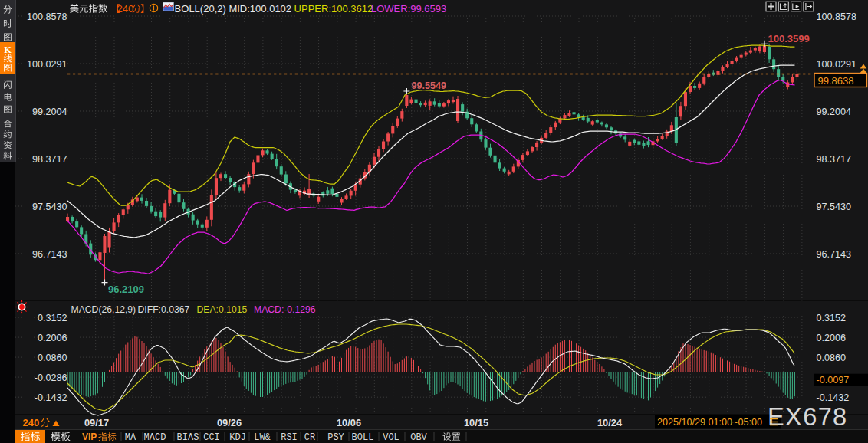  I want to click on svg-text: 99.5549, so click(429, 86).